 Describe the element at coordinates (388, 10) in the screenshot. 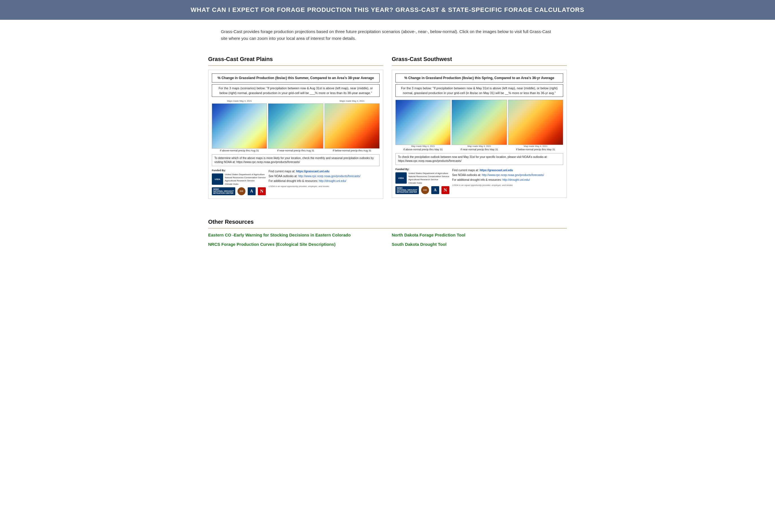

I see `page-header: WHAT CAN I EXPECT FOR FORAGE PRODUCTION …` at that location.